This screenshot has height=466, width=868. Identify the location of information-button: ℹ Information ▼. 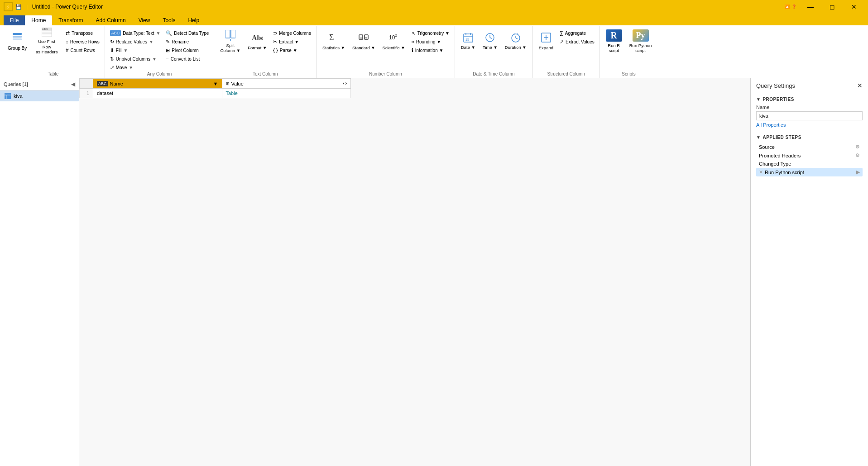
(431, 50).